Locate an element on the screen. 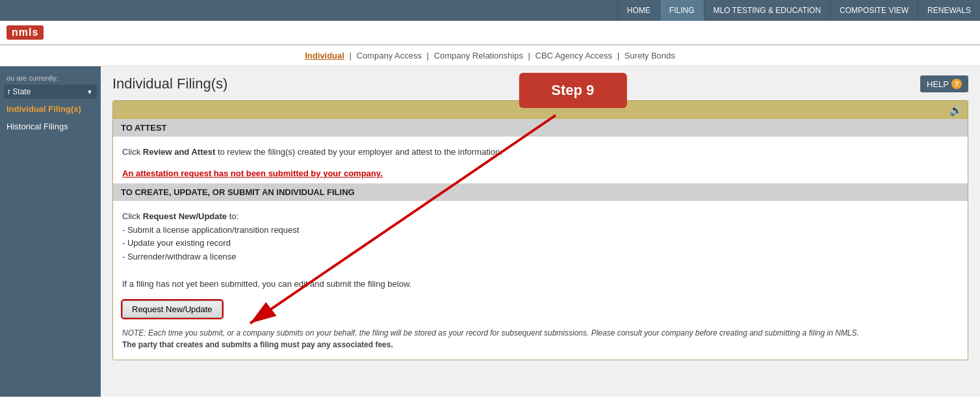 The width and height of the screenshot is (980, 398). if-text: If a filing has not yet been submitted, … is located at coordinates (266, 284).